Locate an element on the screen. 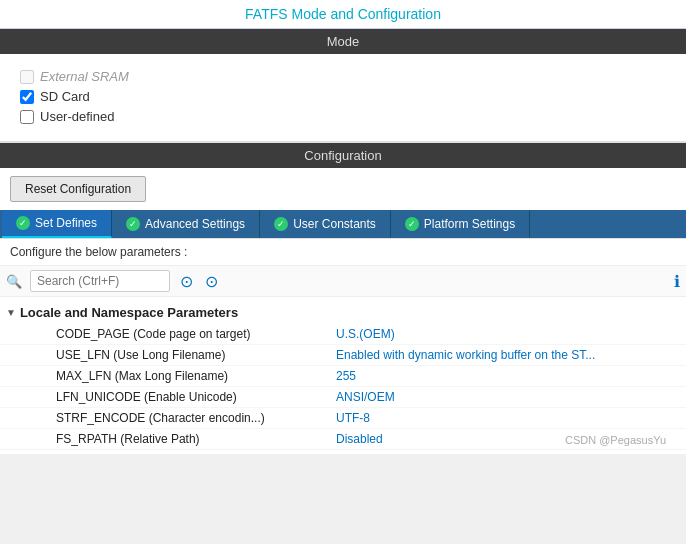  external-sram-label: External SRAM is located at coordinates (84, 76).